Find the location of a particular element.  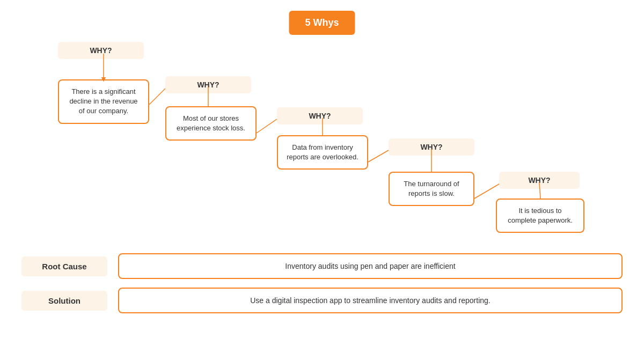

root-cause-text: Inventory audits using pen and paper are… is located at coordinates (370, 266).